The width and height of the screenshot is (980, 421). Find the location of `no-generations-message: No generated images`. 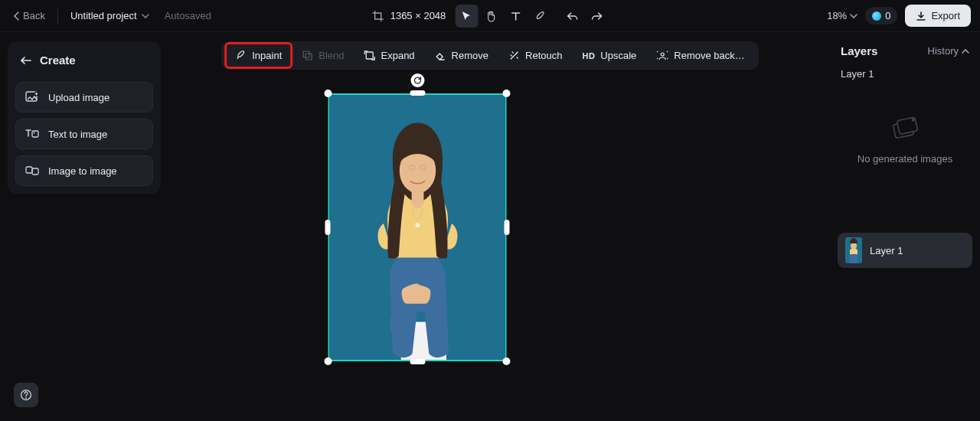

no-generations-message: No generated images is located at coordinates (905, 141).